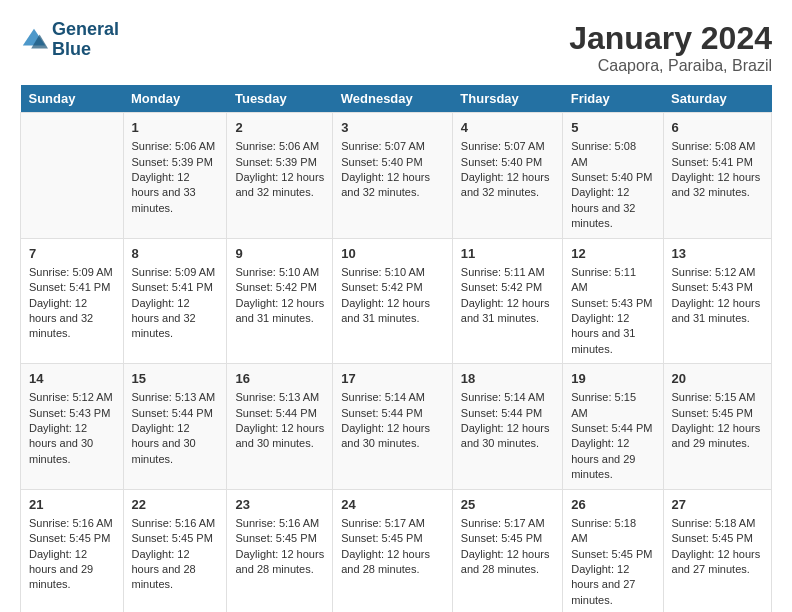  What do you see at coordinates (718, 272) in the screenshot?
I see `sunrise-text: Sunrise: 5:12 AM` at bounding box center [718, 272].